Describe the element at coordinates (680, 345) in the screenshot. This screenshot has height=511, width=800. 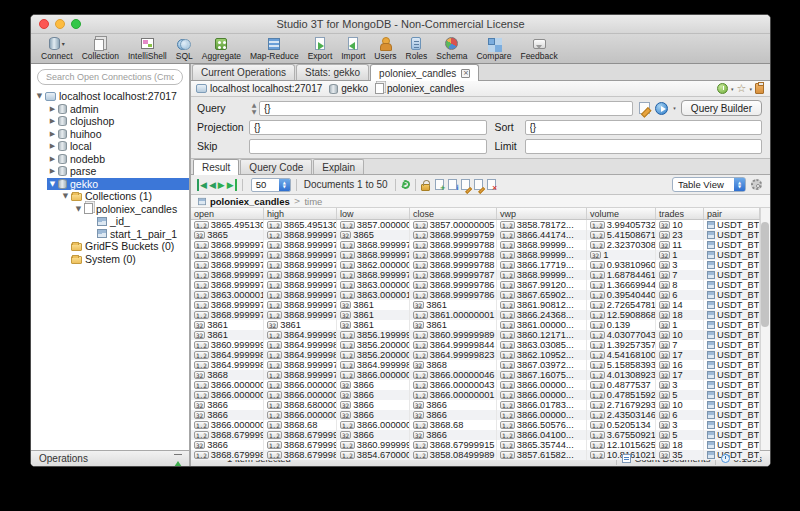
I see `cell-trades: 327` at that location.